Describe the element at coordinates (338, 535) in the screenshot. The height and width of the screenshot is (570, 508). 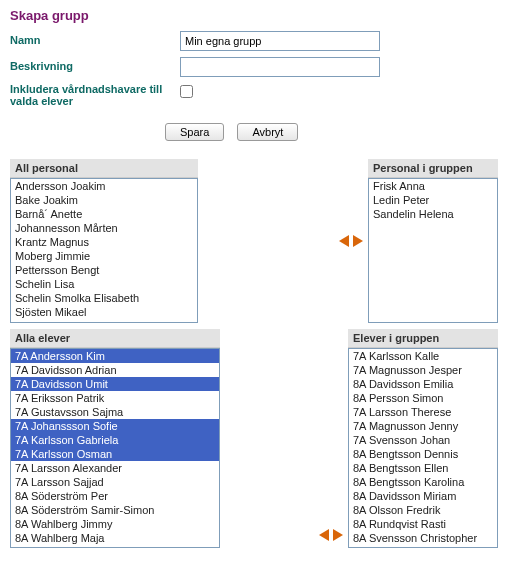
I see `elever-add-button` at that location.